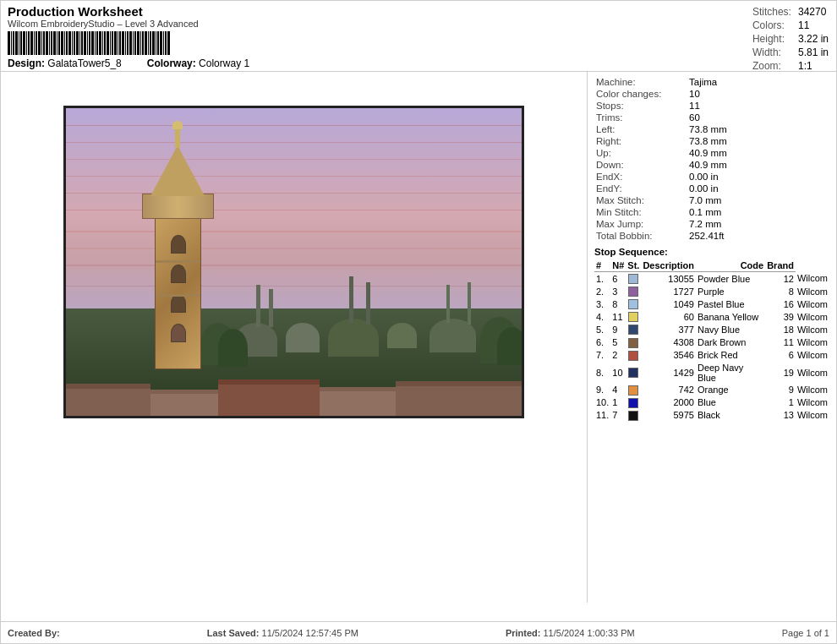 The width and height of the screenshot is (837, 644). Describe the element at coordinates (418, 12) in the screenshot. I see `page-title: Production Worksheet` at that location.